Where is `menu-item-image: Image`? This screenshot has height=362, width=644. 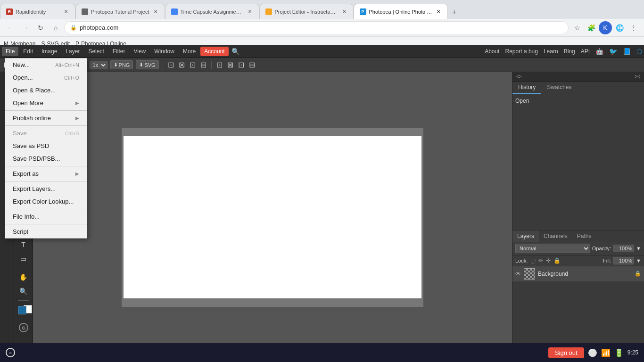 menu-item-image: Image is located at coordinates (49, 51).